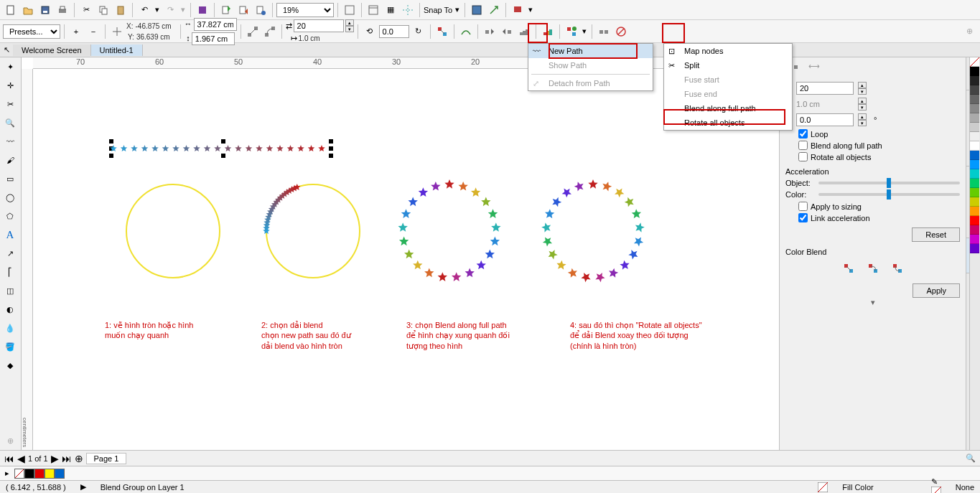 This screenshot has width=980, height=493. I want to click on blend-full-check, so click(803, 145).